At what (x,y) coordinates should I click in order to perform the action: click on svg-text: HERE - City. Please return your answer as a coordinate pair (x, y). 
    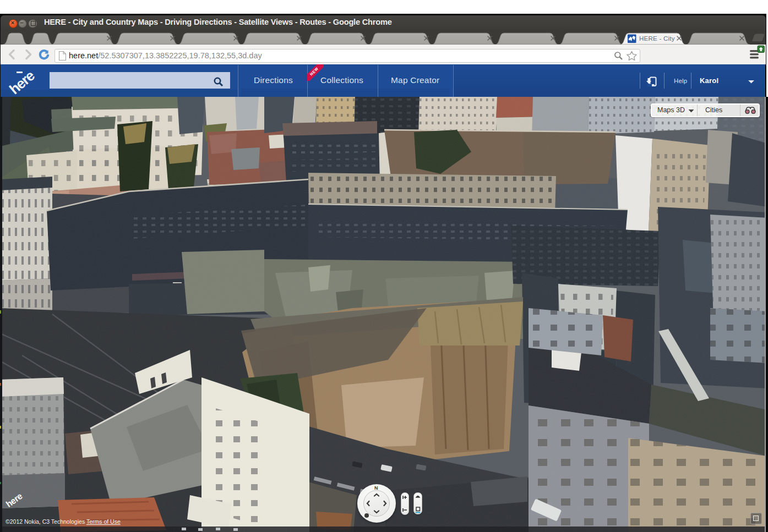
    Looking at the image, I should click on (657, 39).